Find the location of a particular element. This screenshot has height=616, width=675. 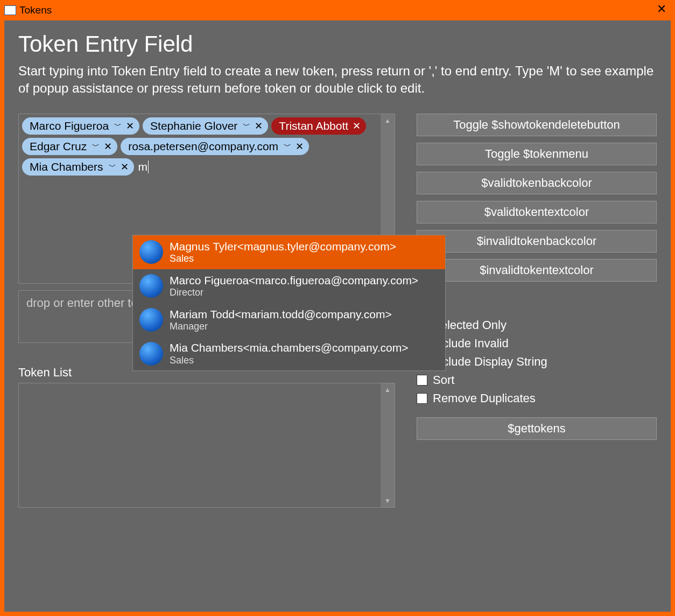

option-include-invalid: ✓ Include Invalid is located at coordinates (537, 344).